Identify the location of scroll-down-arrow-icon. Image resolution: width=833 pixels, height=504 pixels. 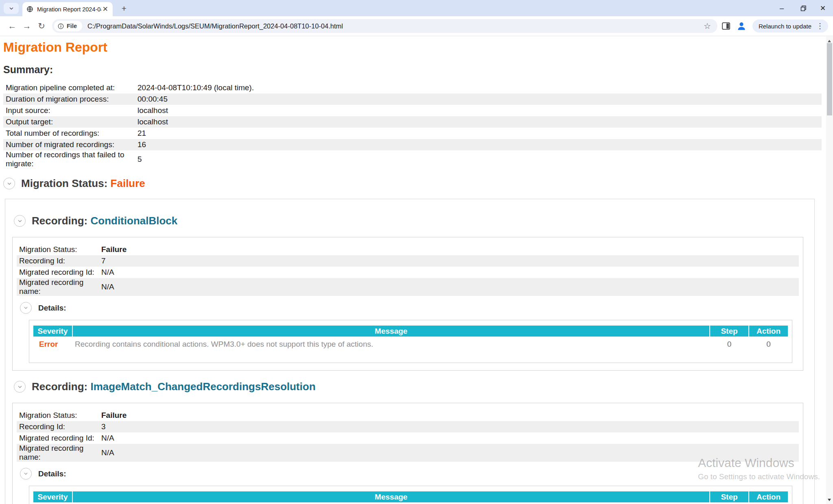
(829, 500).